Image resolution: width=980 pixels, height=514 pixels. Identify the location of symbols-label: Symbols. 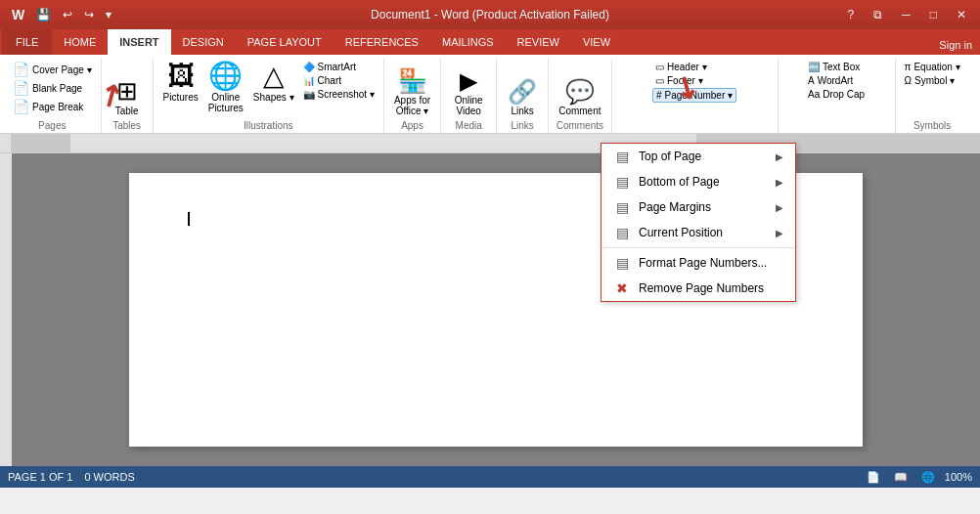
(932, 125).